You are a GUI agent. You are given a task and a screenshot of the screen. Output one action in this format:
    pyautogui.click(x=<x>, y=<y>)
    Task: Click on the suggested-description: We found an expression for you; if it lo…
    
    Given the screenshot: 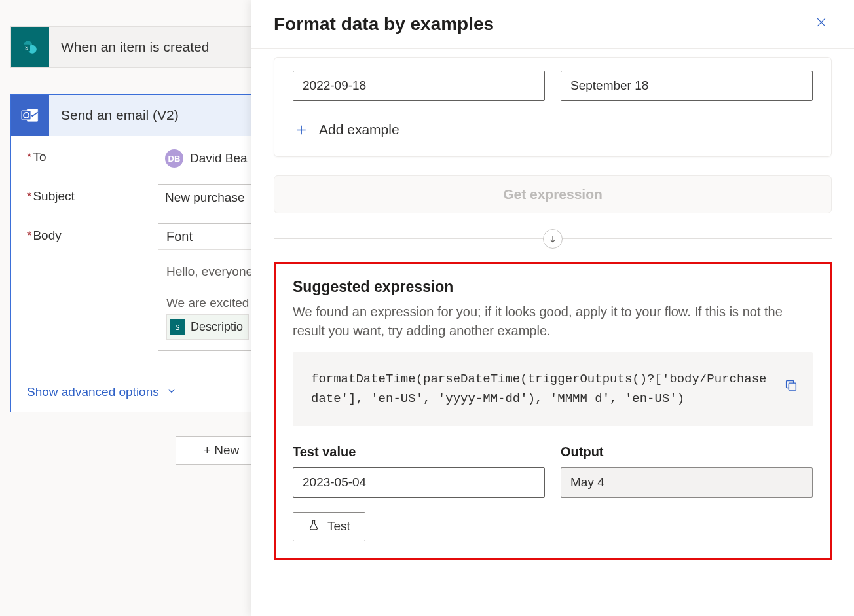 What is the action you would take?
    pyautogui.click(x=553, y=321)
    